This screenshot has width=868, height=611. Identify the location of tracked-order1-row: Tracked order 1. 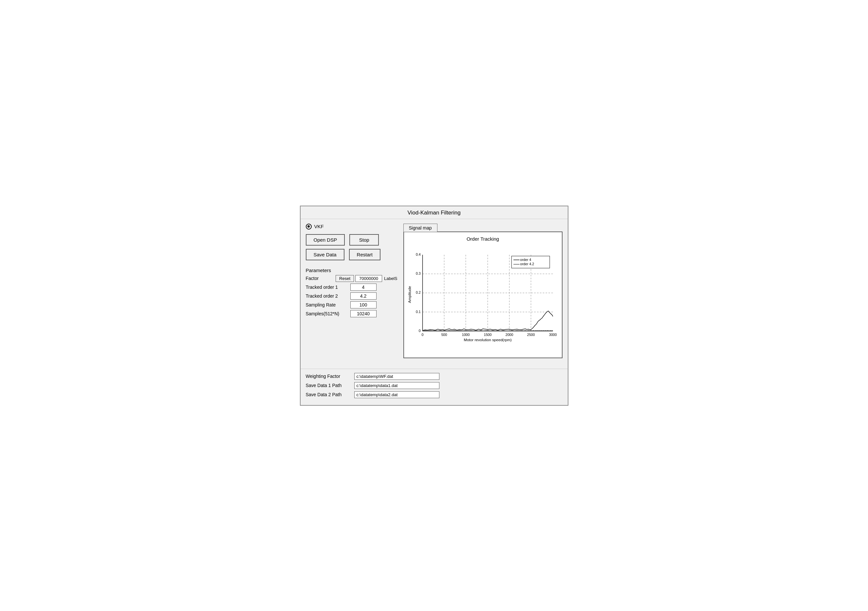
(352, 287).